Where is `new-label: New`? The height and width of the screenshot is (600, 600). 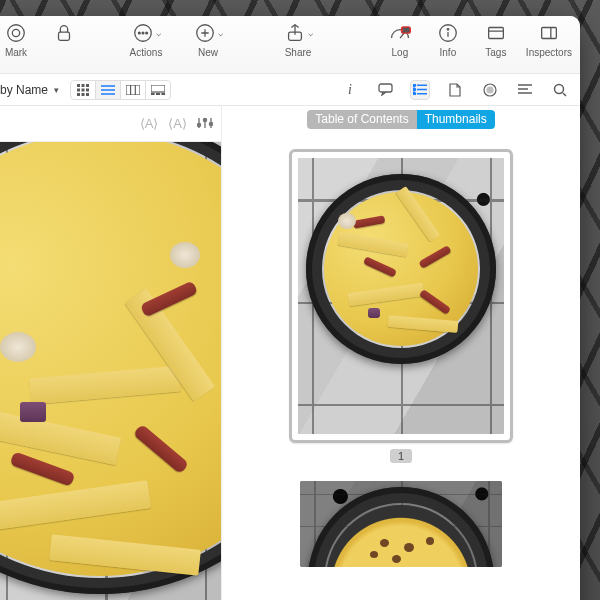 new-label: New is located at coordinates (208, 52).